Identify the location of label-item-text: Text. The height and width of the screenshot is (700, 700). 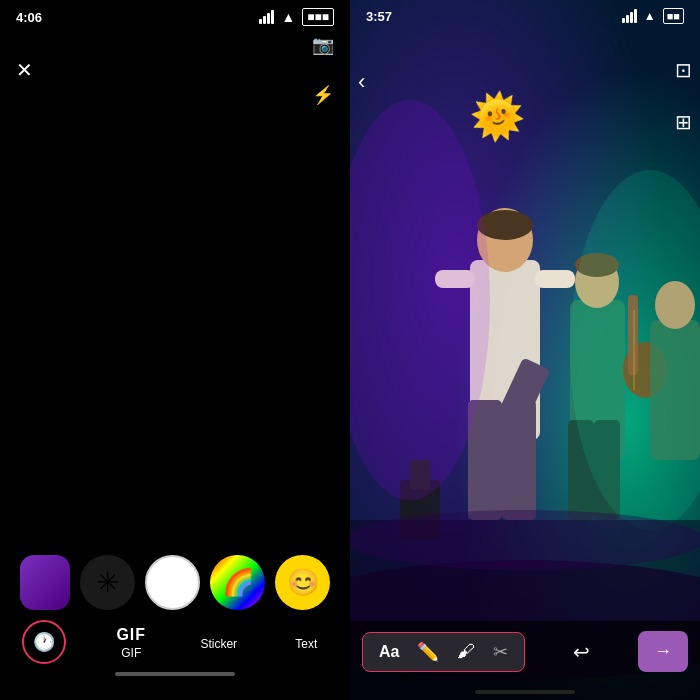
(307, 643).